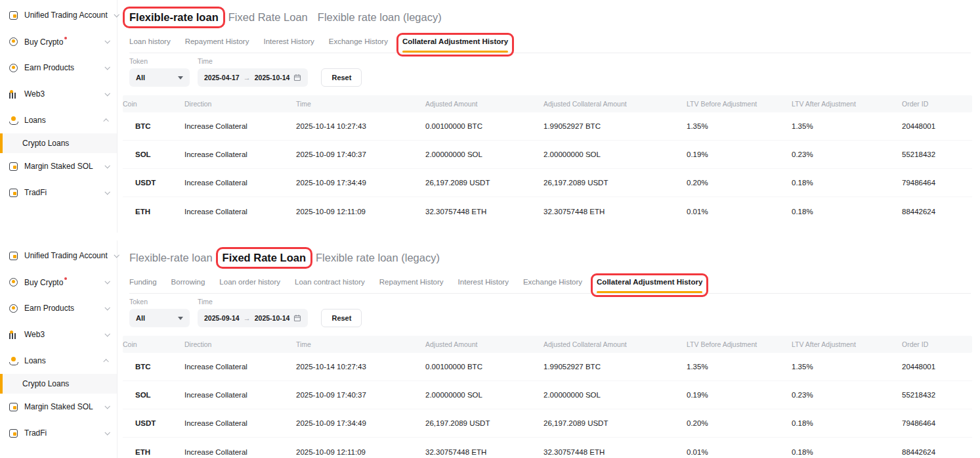  What do you see at coordinates (268, 17) in the screenshot?
I see `main-tab-label: Fixed Rate Loan` at bounding box center [268, 17].